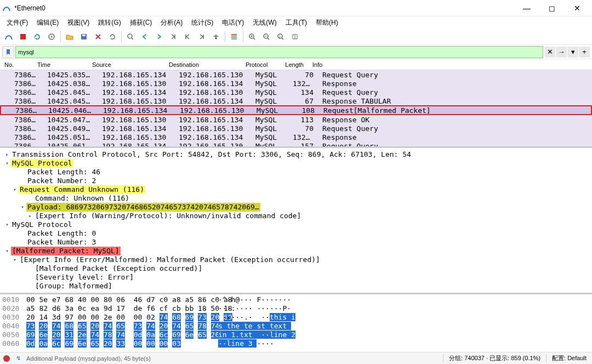  What do you see at coordinates (450, 65) in the screenshot?
I see `column-info: Info` at bounding box center [450, 65].